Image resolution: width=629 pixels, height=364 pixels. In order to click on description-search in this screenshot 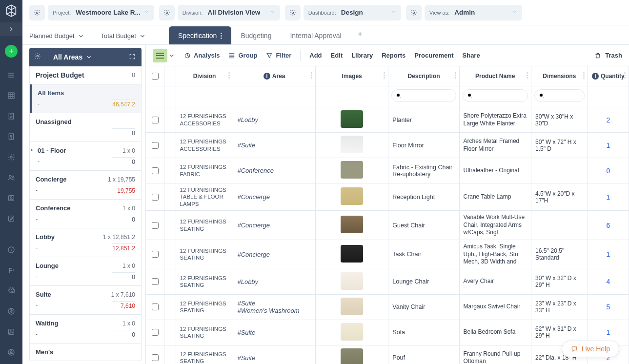, I will do `click(424, 96)`.